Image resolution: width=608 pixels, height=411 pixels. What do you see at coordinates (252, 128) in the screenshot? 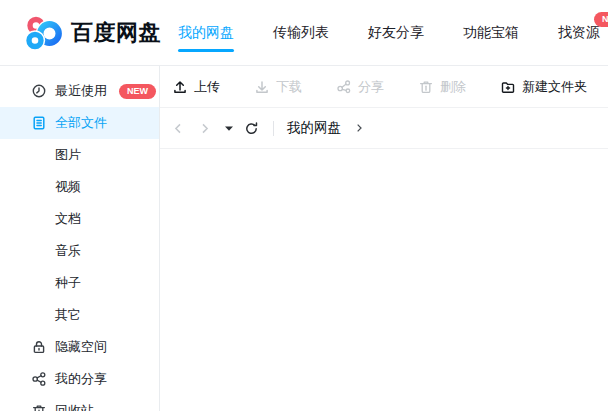
I see `refresh-icon` at bounding box center [252, 128].